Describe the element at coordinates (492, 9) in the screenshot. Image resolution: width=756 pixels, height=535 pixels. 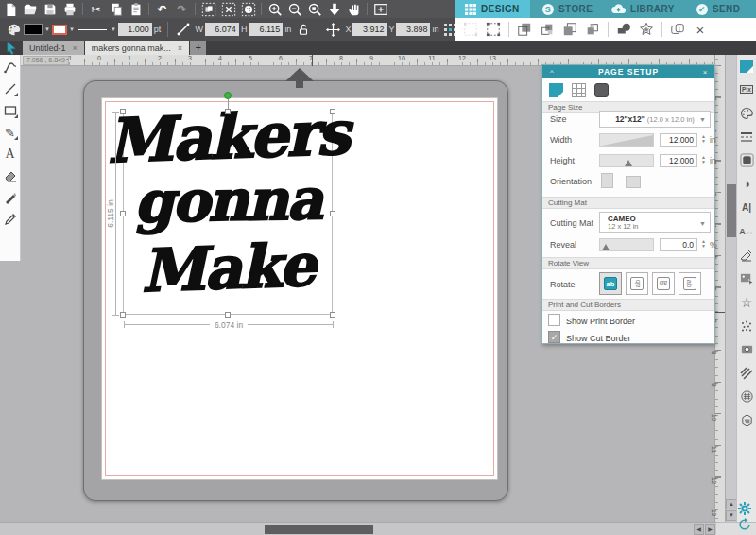
I see `nav-tab-design: DESIGN` at that location.